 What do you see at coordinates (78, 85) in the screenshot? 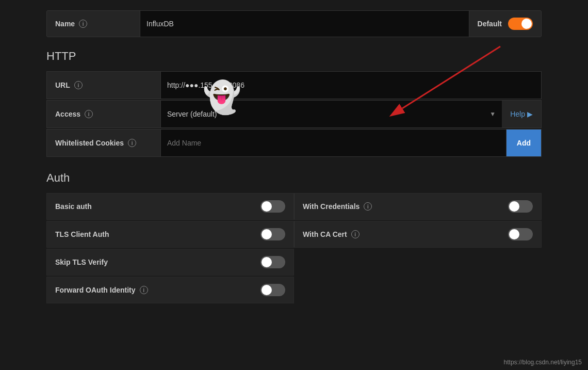
I see `url-info-icon: i` at bounding box center [78, 85].